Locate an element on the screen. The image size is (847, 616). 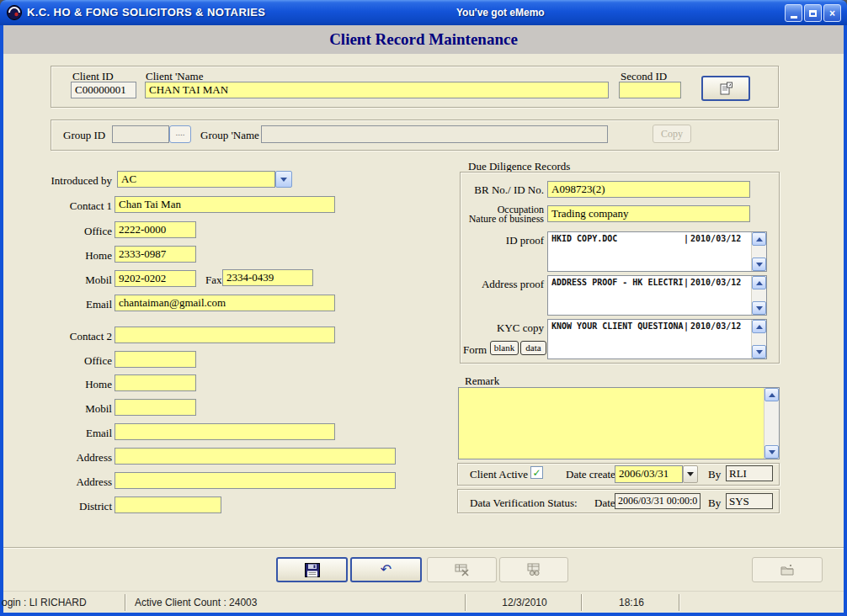
br-no-field: A098723(2) is located at coordinates (648, 189).